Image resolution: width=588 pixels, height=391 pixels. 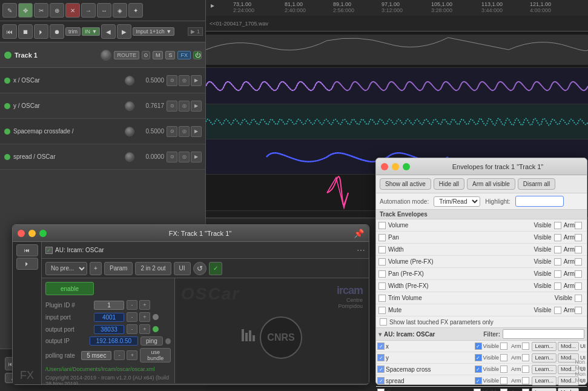 What do you see at coordinates (478, 346) in the screenshot?
I see `env-param-x-x-check: ✓` at bounding box center [478, 346].